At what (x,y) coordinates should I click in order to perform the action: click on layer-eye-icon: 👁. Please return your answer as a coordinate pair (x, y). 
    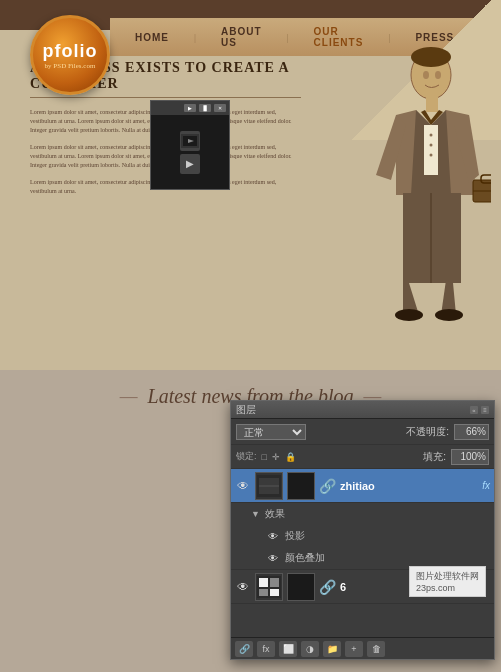
    Looking at the image, I should click on (243, 486).